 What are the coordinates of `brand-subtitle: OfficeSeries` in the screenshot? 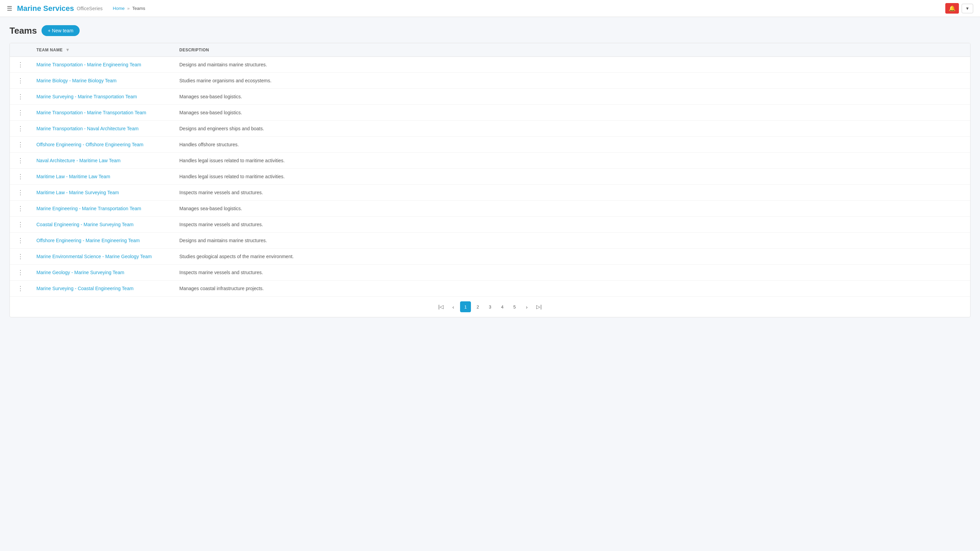 It's located at (90, 8).